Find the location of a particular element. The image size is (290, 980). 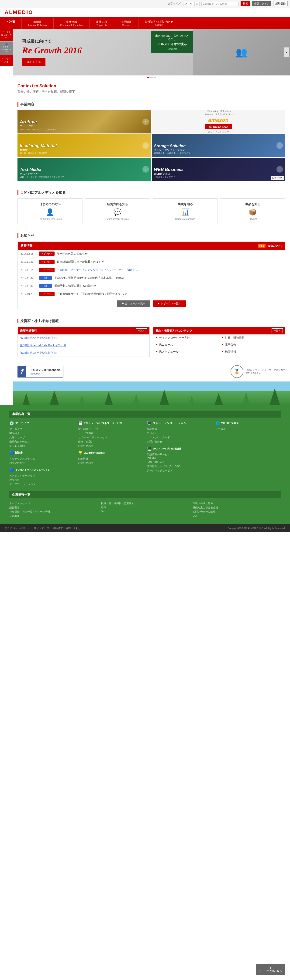

target-card-management: 経営方針を知る 💬 Management policies is located at coordinates (118, 212).